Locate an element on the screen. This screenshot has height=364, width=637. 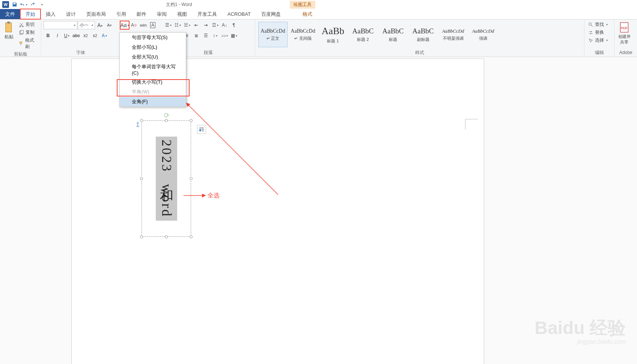
tab-file: 文件 is located at coordinates (10, 14).